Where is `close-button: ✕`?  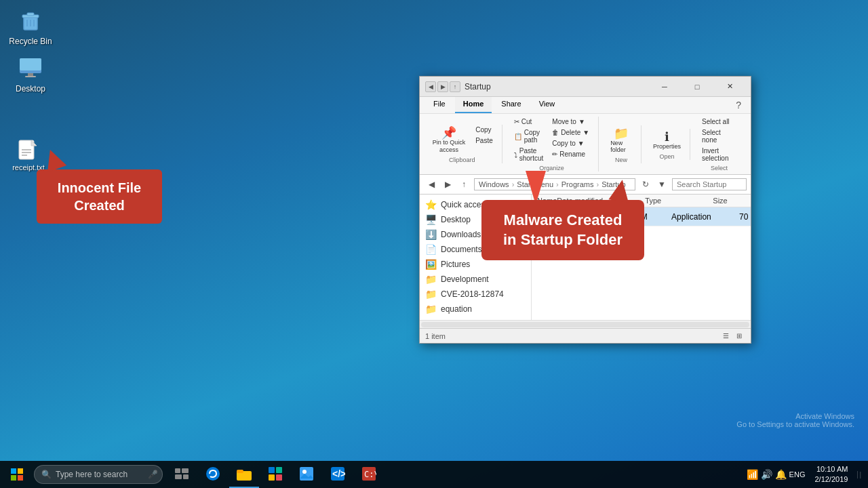 close-button: ✕ is located at coordinates (730, 87).